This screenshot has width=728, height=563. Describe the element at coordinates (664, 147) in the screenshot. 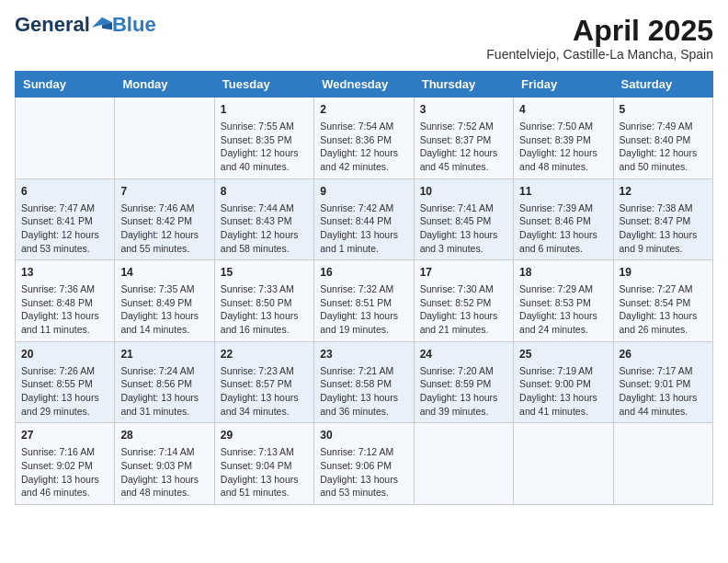

I see `day-info: Sunrise: 7:49 AM Sunset: 8:40 PM Dayligh…` at that location.